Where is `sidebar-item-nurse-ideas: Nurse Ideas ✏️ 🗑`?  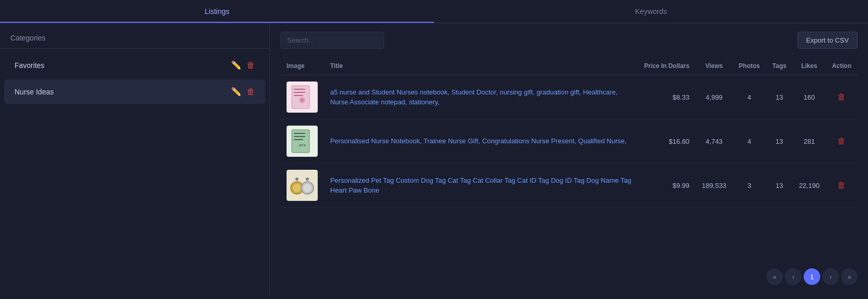
sidebar-item-nurse-ideas: Nurse Ideas ✏️ 🗑 is located at coordinates (135, 91).